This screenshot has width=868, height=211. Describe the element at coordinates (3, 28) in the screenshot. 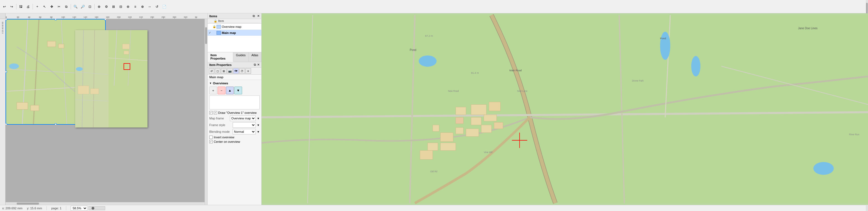

I see `ruler-tick-v: 0 20 40 60 80` at that location.